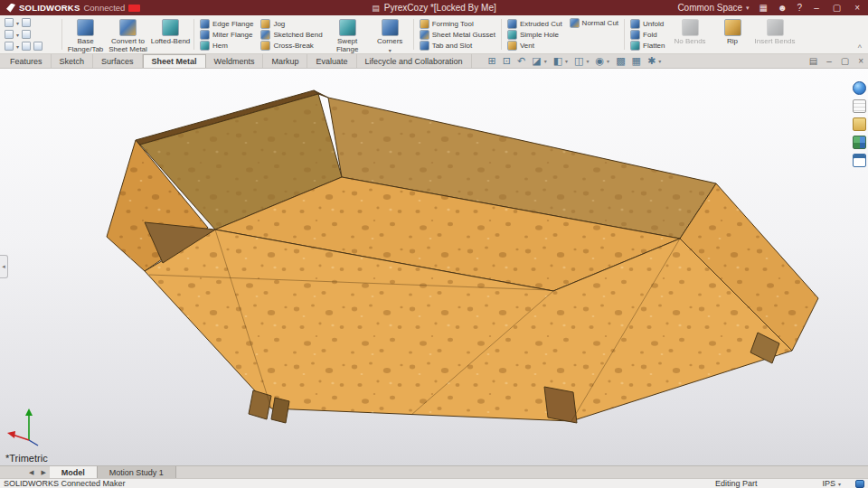 This screenshot has height=488, width=868. What do you see at coordinates (434, 34) in the screenshot?
I see `ribbon-sheet-metal: ▾ ▾ ▾ Base Flange/Tab Convert to Sheet M…` at bounding box center [434, 34].